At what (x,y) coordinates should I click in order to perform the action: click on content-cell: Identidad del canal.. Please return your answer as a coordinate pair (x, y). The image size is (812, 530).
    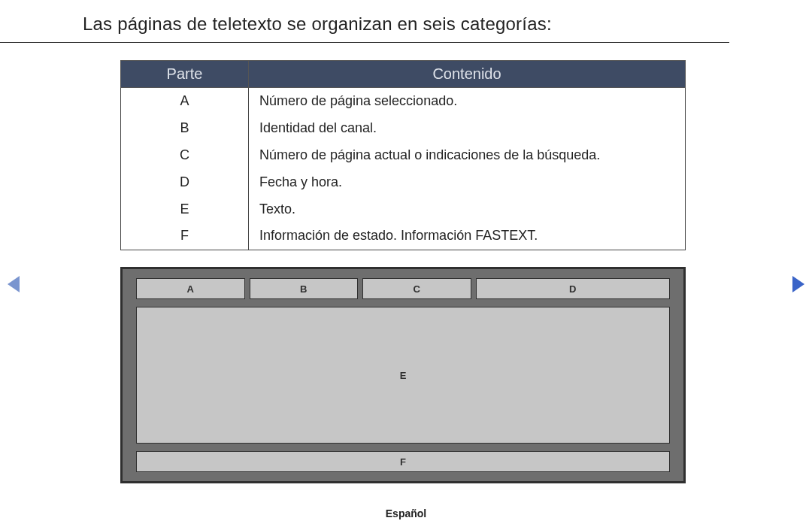
    Looking at the image, I should click on (468, 129).